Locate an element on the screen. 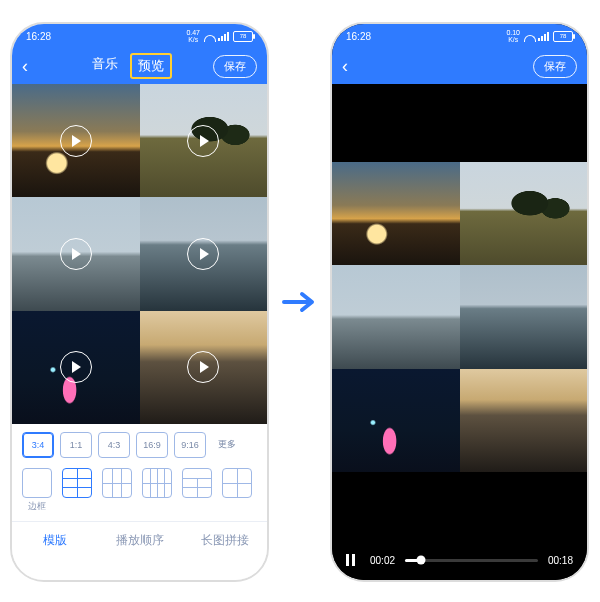  template-panel: 3:4 1:1 4:3 16:9 9:16 更多 边框 is located at coordinates (140, 502).